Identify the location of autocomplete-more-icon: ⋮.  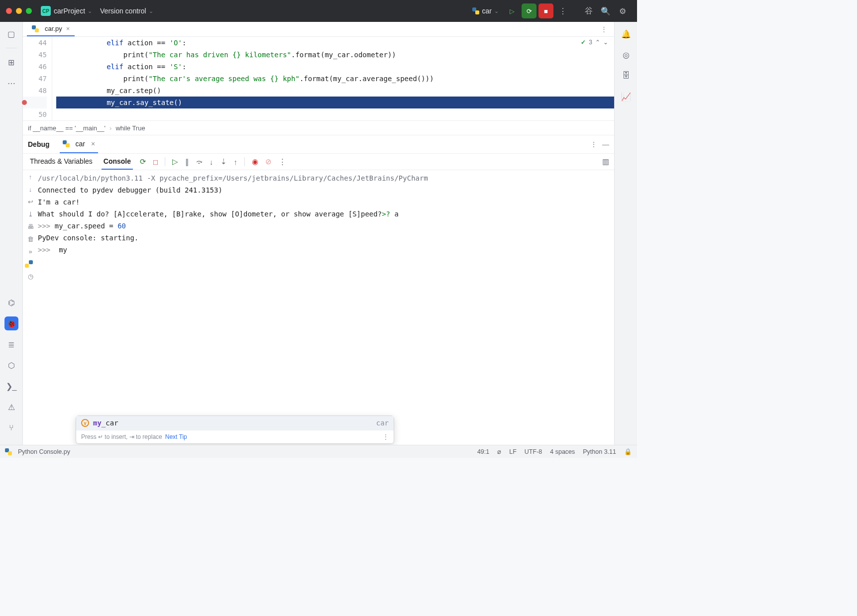
(386, 437).